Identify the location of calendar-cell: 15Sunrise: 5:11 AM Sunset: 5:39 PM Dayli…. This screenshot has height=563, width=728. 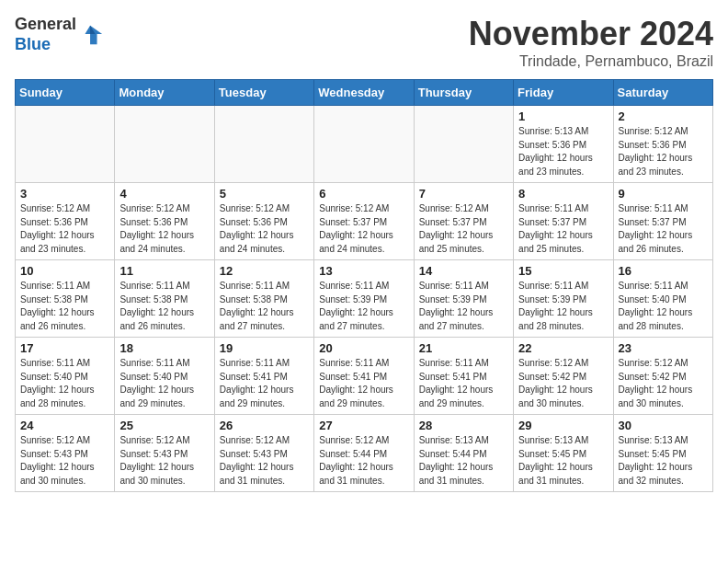
(563, 299).